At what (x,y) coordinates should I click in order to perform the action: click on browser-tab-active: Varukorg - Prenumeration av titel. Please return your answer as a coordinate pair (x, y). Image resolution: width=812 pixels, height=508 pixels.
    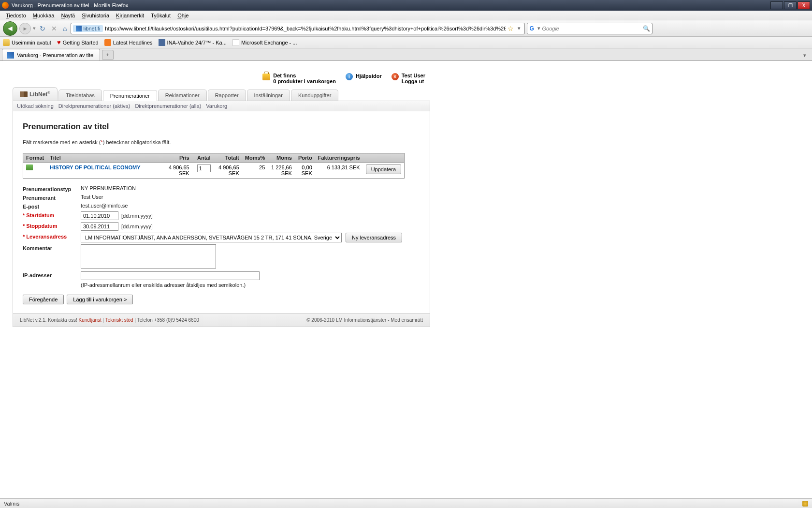
    Looking at the image, I should click on (51, 55).